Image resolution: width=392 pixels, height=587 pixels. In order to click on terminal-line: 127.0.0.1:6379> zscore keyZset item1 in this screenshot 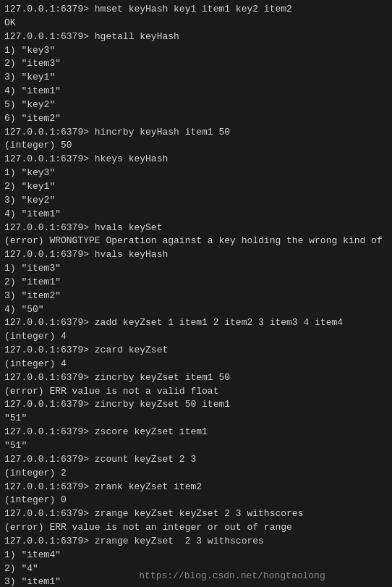, I will do `click(196, 433)`.